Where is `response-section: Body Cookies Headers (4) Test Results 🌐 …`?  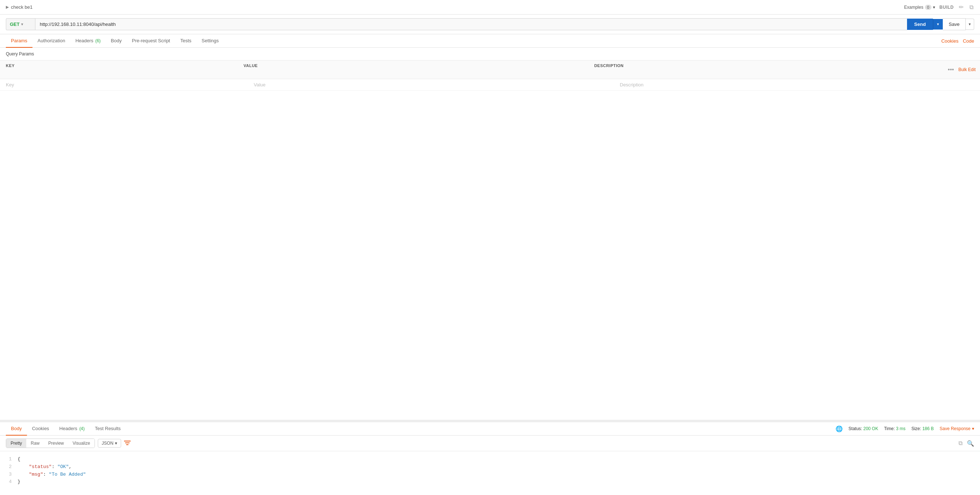 response-section: Body Cookies Headers (4) Test Results 🌐 … is located at coordinates (490, 459).